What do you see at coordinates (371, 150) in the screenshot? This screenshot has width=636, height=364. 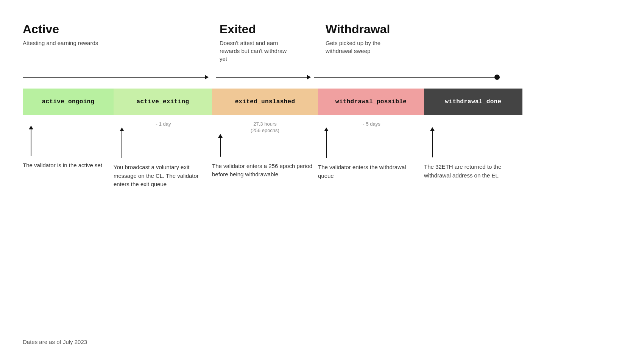 I see `col-withdrawal-possible: ~ 5 days The validator enters the withdr…` at bounding box center [371, 150].